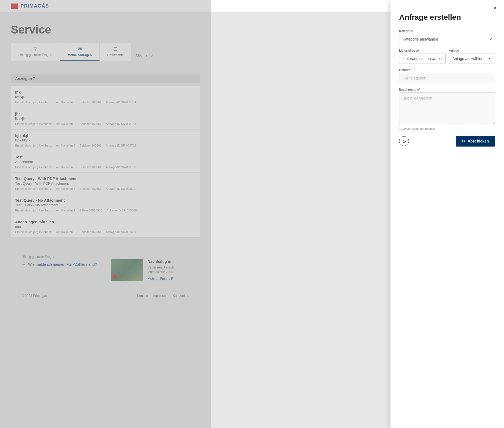 The width and height of the screenshot is (504, 428). Describe the element at coordinates (105, 79) in the screenshot. I see `anzeigen-label: Anzeigen 7` at that location.